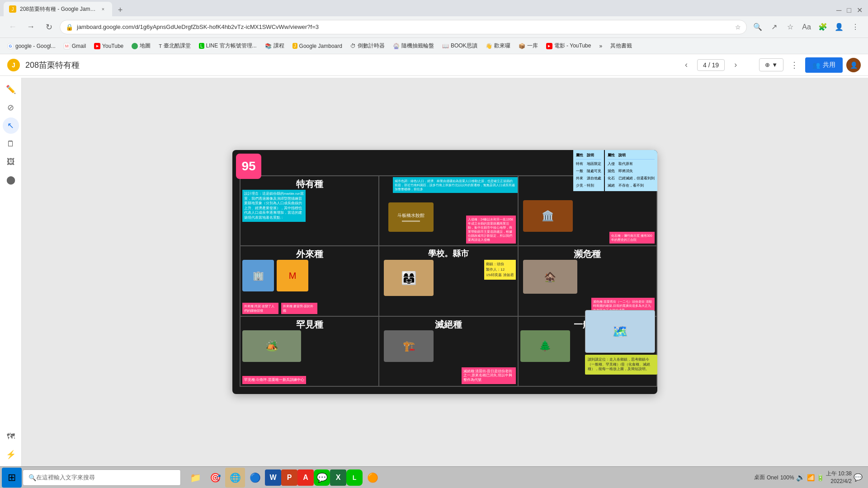 The image size is (868, 488). What do you see at coordinates (807, 27) in the screenshot?
I see `nav-icons: 🔍 ↗ ☆ Aa 🧩 👤 ⋮` at bounding box center [807, 27].